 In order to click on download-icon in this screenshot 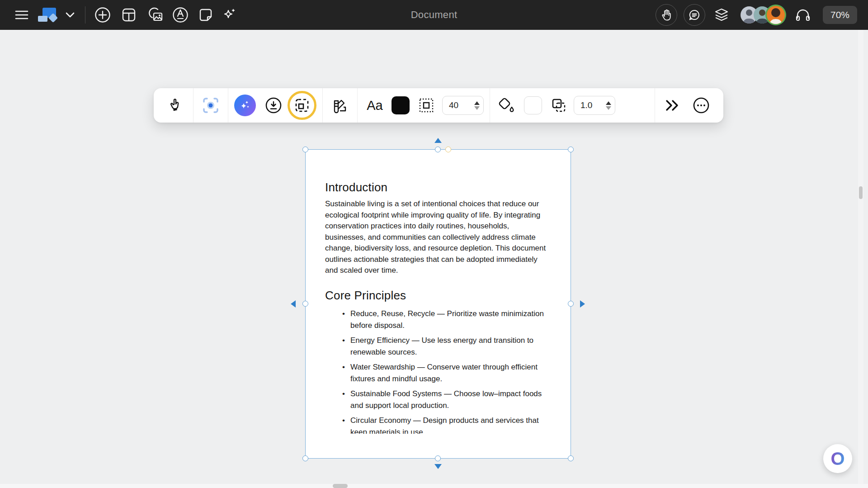, I will do `click(274, 105)`.